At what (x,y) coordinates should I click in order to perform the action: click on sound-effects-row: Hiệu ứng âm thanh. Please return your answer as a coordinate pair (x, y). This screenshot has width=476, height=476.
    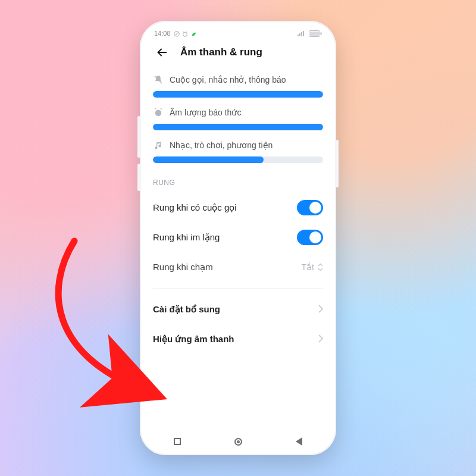
    Looking at the image, I should click on (238, 339).